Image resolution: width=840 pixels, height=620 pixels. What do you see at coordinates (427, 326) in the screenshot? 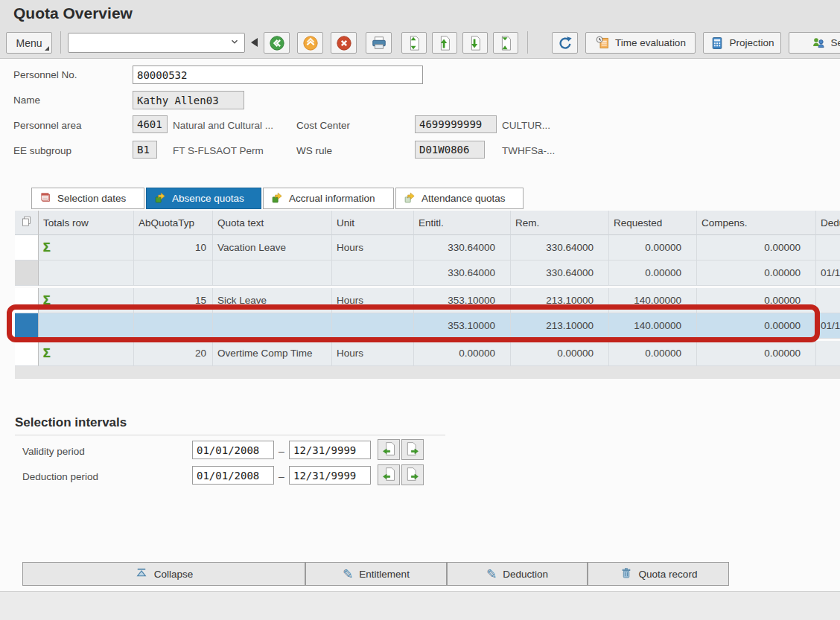
I see `table-row-selected: 353.10000 213.10000 140.00000 0.00000 01…` at bounding box center [427, 326].